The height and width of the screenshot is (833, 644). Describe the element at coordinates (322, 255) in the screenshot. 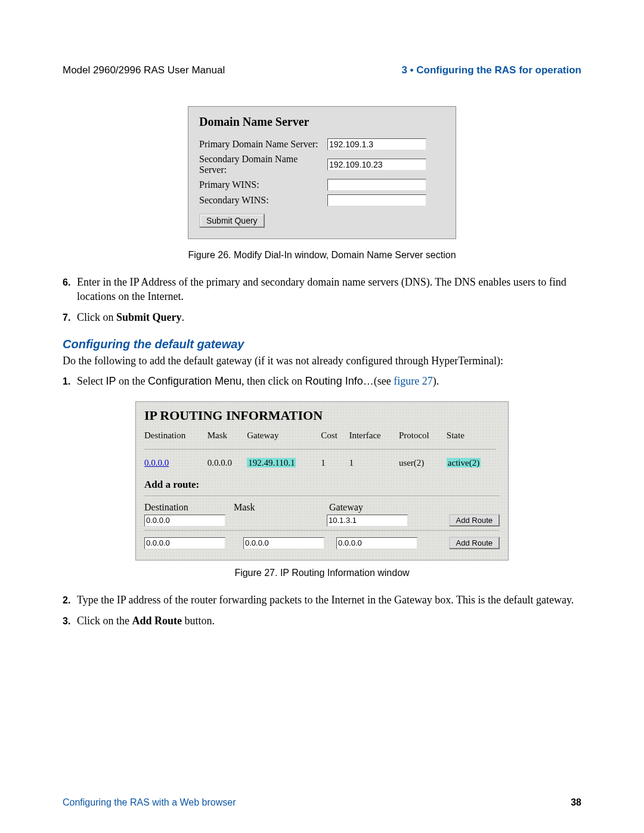

I see `figure-26-caption: Figure 26. Modify Dial-In window, Domain…` at that location.